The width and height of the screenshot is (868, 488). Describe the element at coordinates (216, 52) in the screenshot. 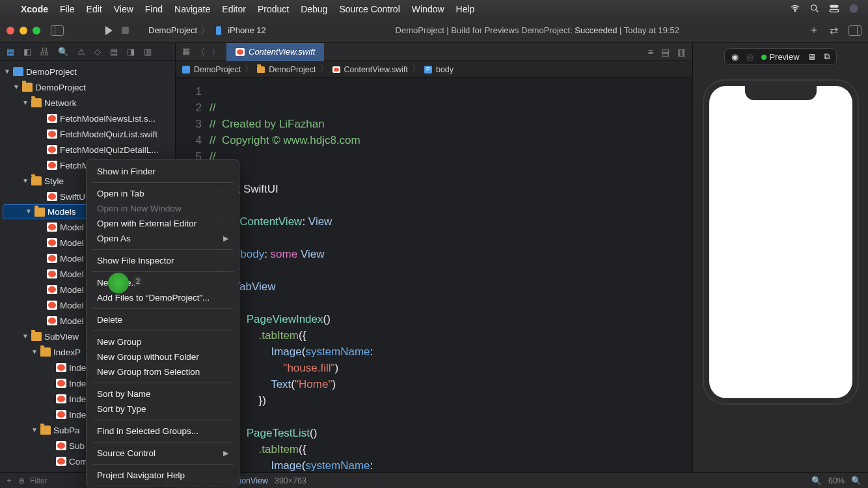

I see `nav-forward-icon: 〉` at that location.